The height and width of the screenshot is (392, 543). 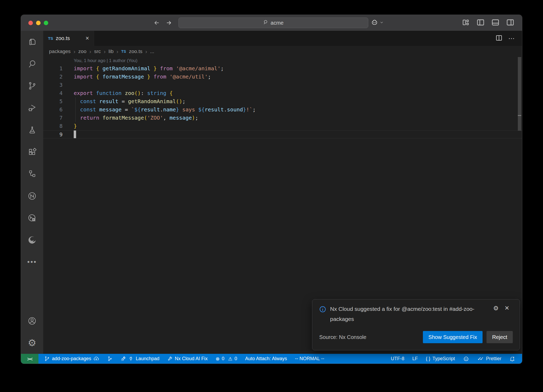 What do you see at coordinates (110, 359) in the screenshot?
I see `git-graph-icon` at bounding box center [110, 359].